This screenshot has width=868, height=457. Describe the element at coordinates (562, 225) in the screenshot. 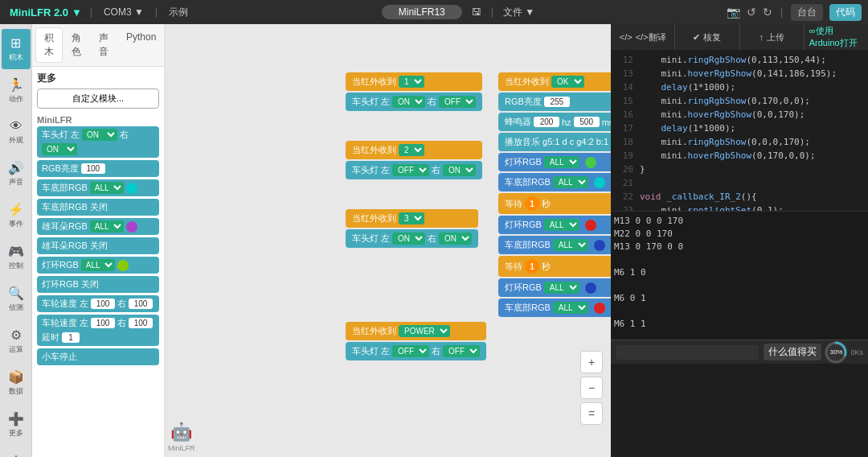

I see `irok-ring2-sel: ALL` at that location.